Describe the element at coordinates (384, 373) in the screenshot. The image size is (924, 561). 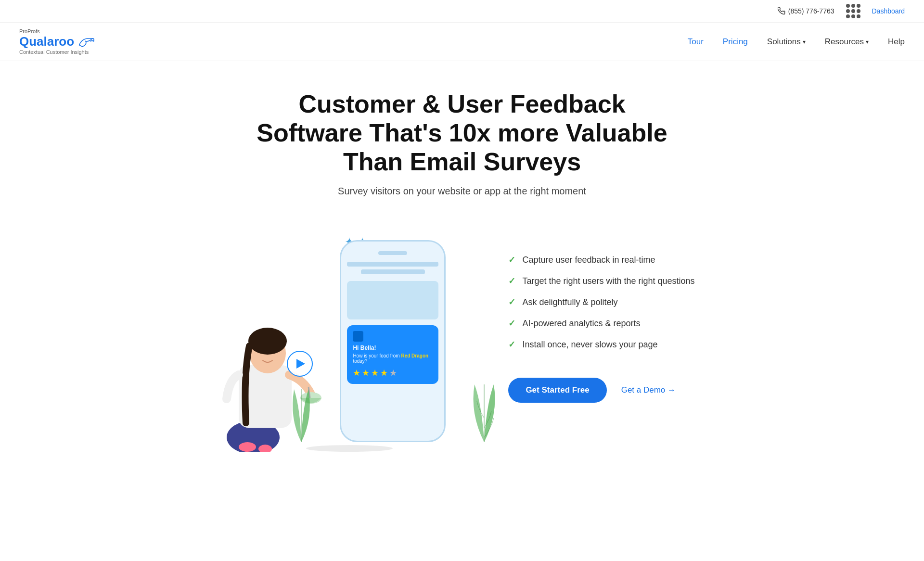
I see `star-4: ★` at that location.